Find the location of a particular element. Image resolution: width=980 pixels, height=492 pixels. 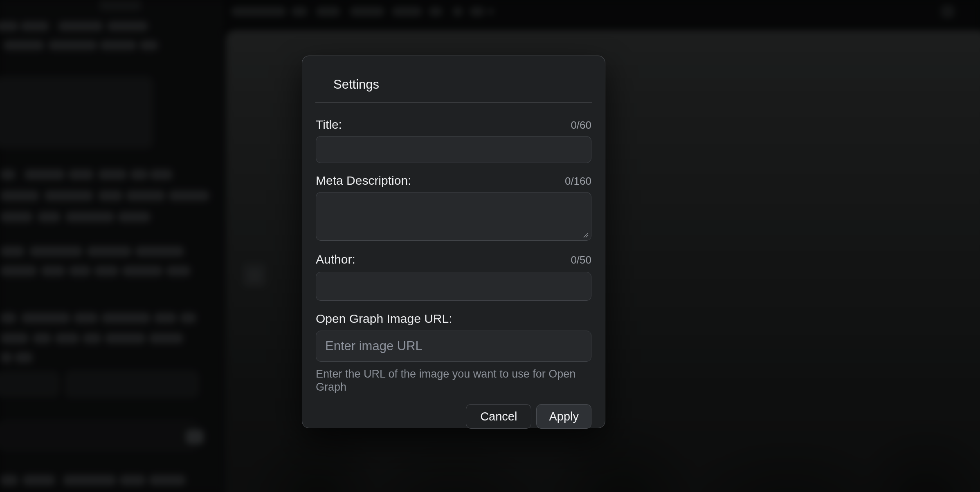

author-char-counter: 0/50 is located at coordinates (581, 260).